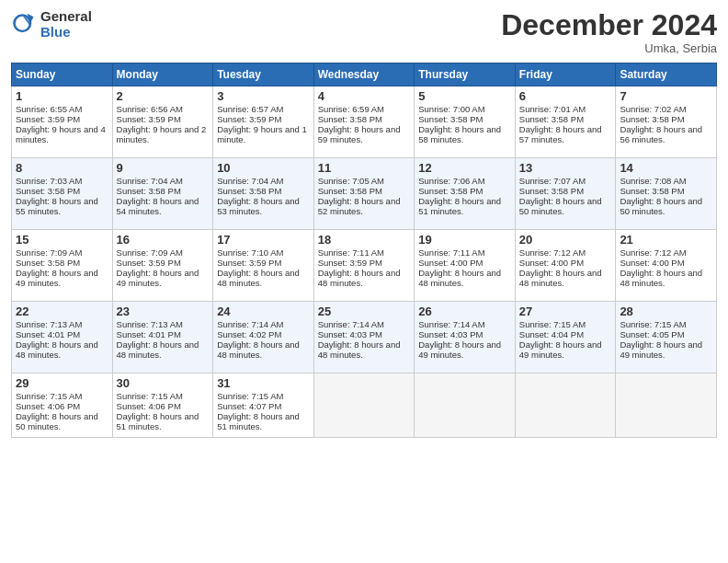  Describe the element at coordinates (66, 17) in the screenshot. I see `logo-general-text: General` at that location.